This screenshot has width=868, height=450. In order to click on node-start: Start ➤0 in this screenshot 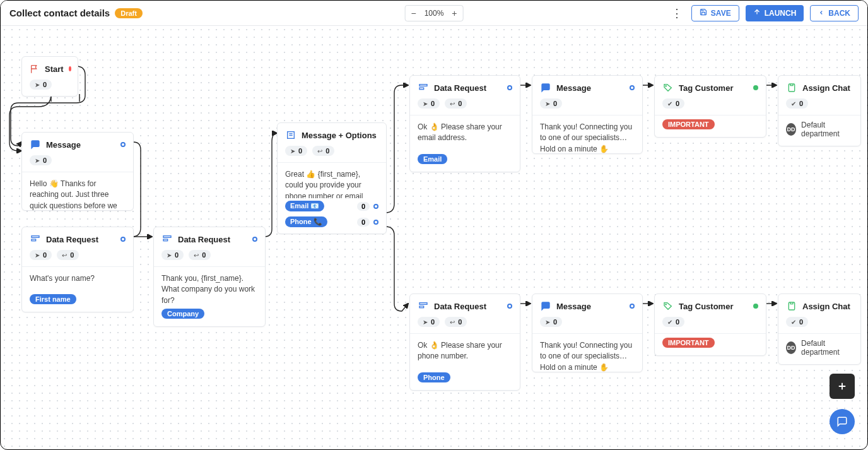, I will do `click(50, 76)`.